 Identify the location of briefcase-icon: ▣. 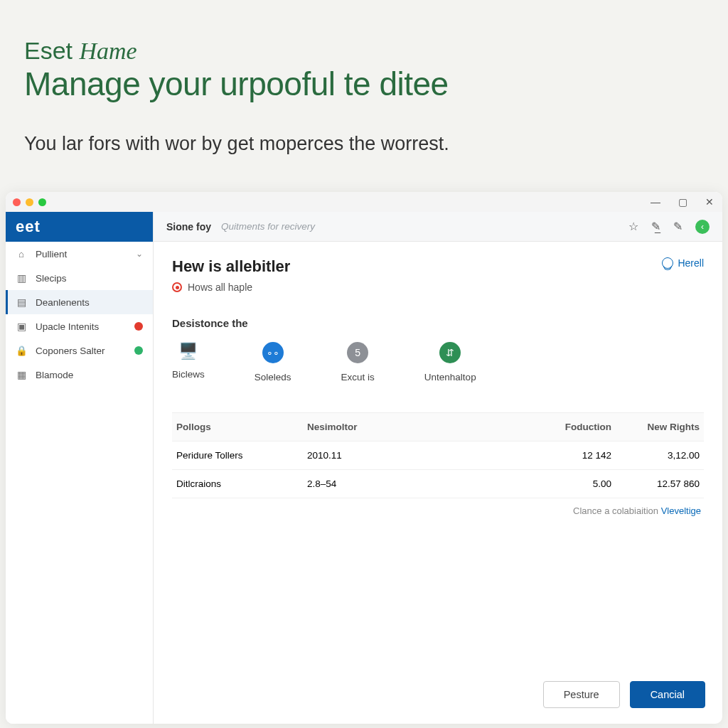
(21, 326).